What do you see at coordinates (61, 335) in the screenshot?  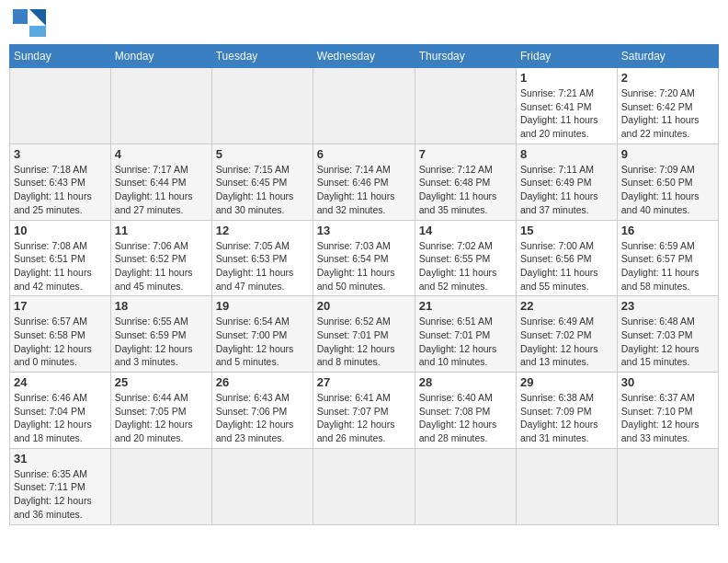 I see `calendar-cell: 17Sunrise: 6:57 AM Sunset: 6:58 PM Dayli…` at bounding box center [61, 335].